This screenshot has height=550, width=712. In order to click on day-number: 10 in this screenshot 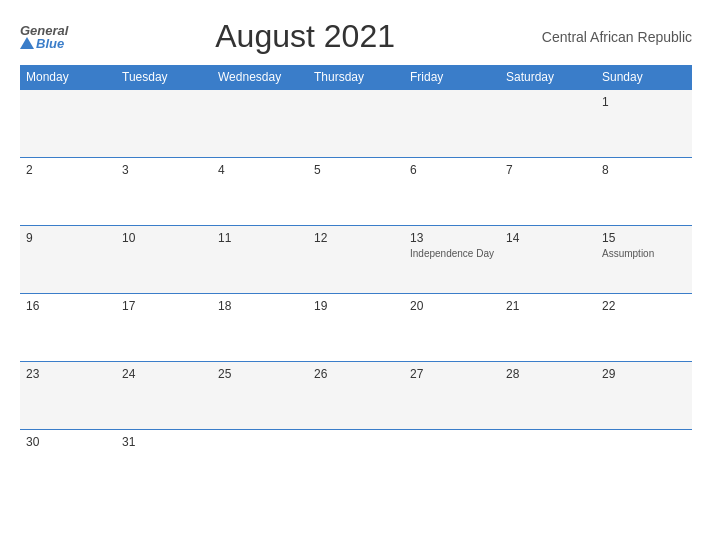, I will do `click(164, 238)`.